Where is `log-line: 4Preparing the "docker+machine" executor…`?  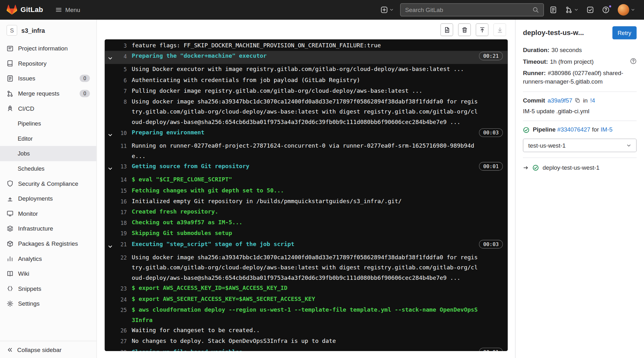 log-line: 4Preparing the "docker+machine" executor… is located at coordinates (306, 57).